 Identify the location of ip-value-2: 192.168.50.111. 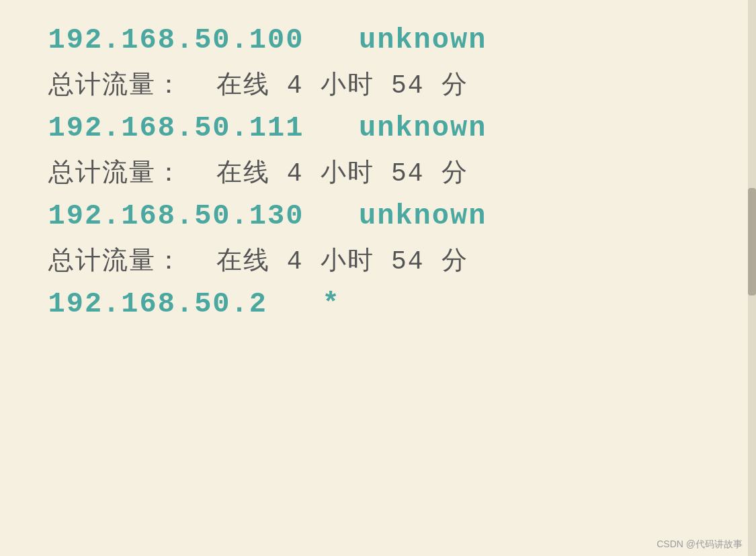
(176, 128).